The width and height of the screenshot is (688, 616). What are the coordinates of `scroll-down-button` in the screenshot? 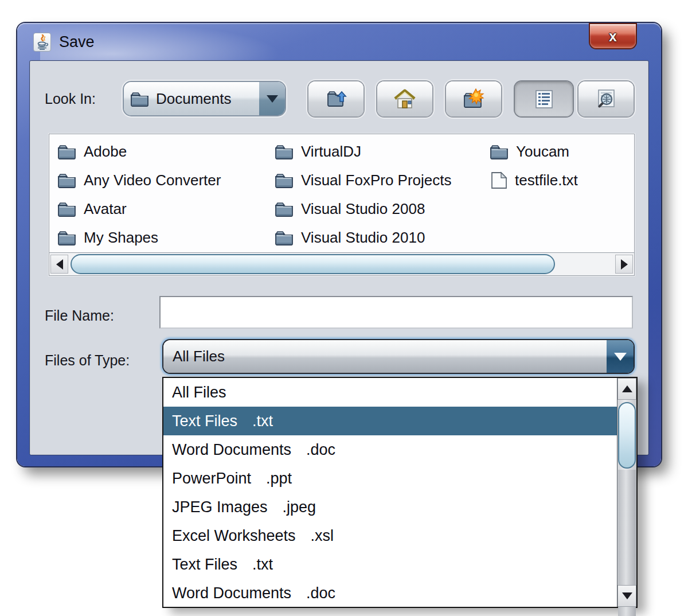 It's located at (627, 596).